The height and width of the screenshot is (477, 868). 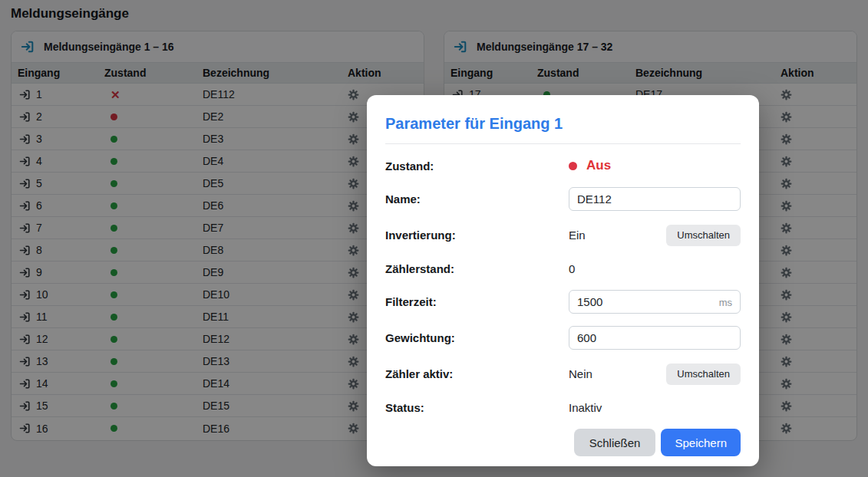 I want to click on save-button: Speichern, so click(x=701, y=442).